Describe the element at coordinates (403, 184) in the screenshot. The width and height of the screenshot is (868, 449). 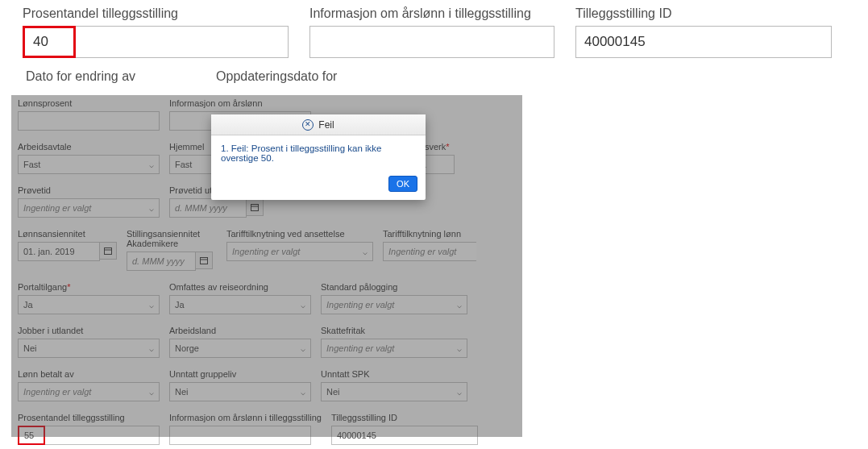
I see `ok-button: OK` at that location.